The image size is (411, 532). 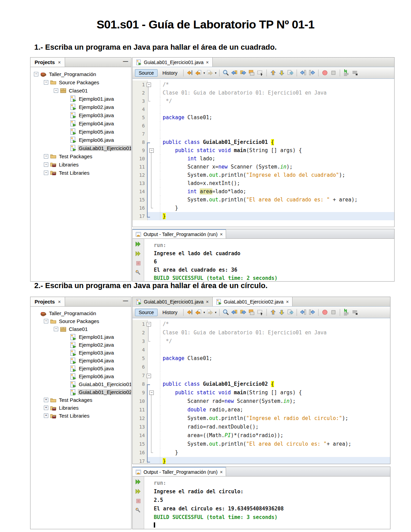 What do you see at coordinates (81, 400) in the screenshot?
I see `tree-item: +Test Packages` at bounding box center [81, 400].